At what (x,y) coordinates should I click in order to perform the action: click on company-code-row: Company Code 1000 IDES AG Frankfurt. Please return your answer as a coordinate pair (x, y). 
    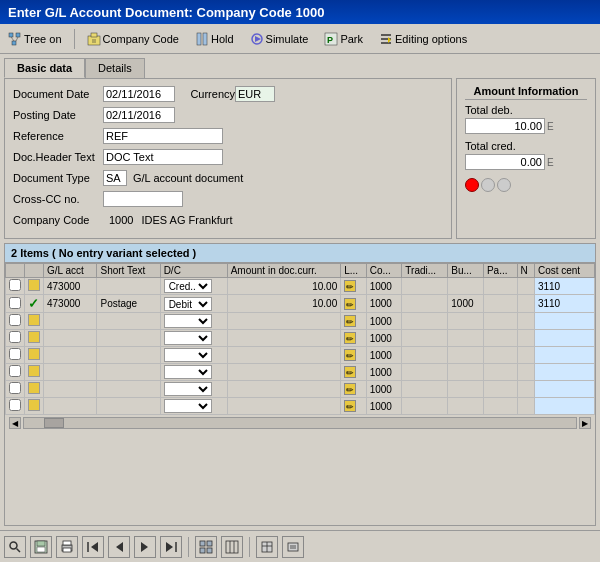
    Looking at the image, I should click on (228, 220).